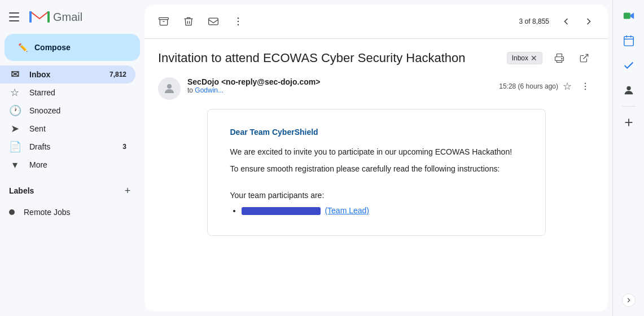 The image size is (644, 316). What do you see at coordinates (376, 91) in the screenshot?
I see `email-header: SecDojo <no-reply@sec-dojo.com> to Godwi…` at bounding box center [376, 91].